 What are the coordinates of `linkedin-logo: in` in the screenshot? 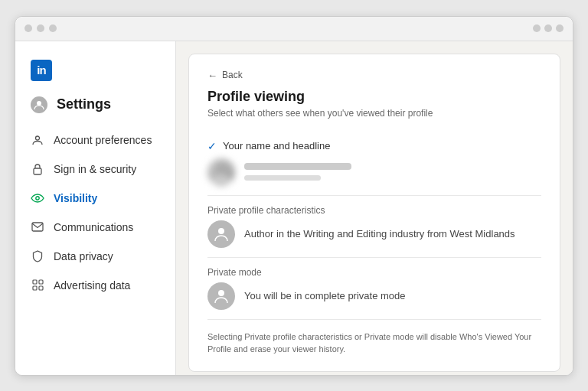 It's located at (41, 70).